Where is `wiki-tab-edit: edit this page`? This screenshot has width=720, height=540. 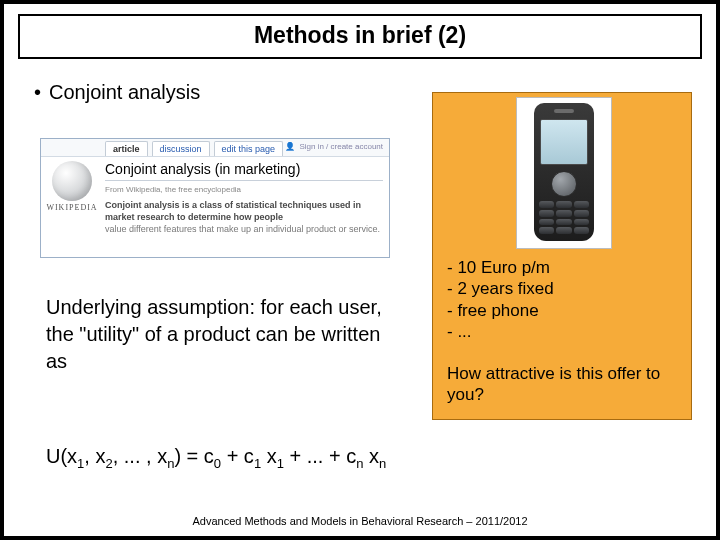 wiki-tab-edit: edit this page is located at coordinates (249, 148).